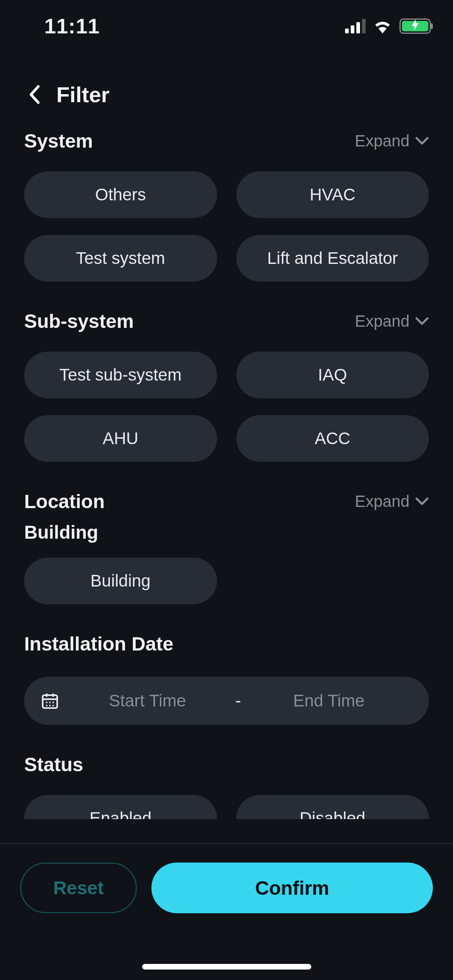 This screenshot has height=980, width=453. I want to click on wifi-icon, so click(383, 26).